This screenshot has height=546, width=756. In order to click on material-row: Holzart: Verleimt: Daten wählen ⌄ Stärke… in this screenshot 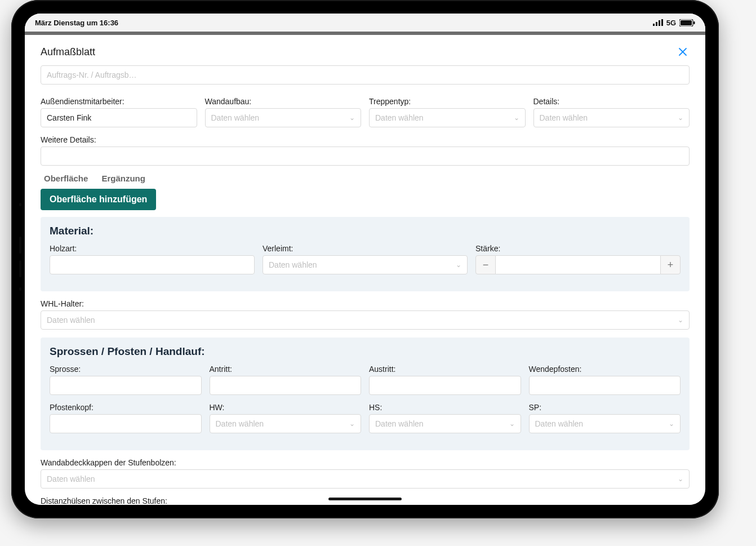, I will do `click(365, 259)`.